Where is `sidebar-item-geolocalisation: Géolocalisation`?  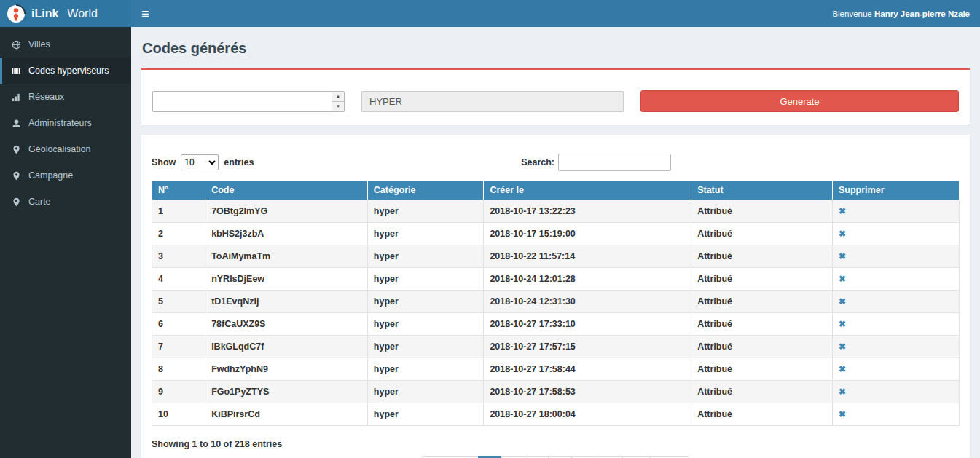 sidebar-item-geolocalisation: Géolocalisation is located at coordinates (66, 149).